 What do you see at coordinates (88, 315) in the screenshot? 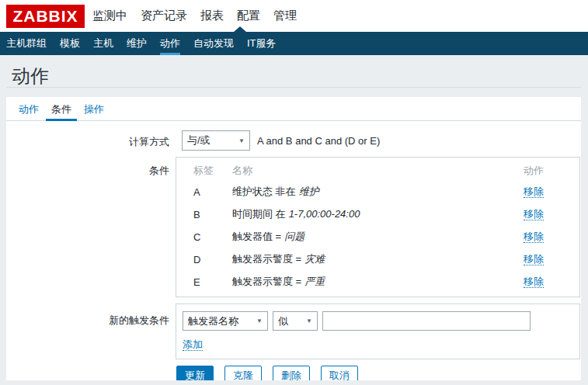
I see `new-condition-label: 新的触发条件` at bounding box center [88, 315].